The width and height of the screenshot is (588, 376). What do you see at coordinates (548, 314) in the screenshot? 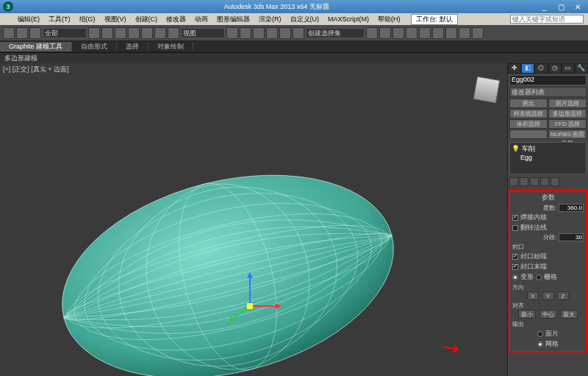
I see `align-center-button: 中心` at bounding box center [548, 314].